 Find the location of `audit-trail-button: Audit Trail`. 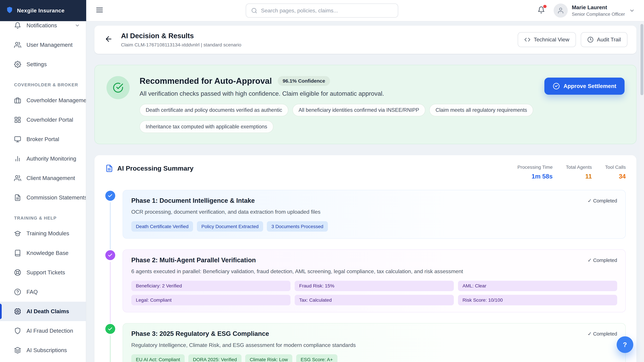

audit-trail-button: Audit Trail is located at coordinates (604, 40).